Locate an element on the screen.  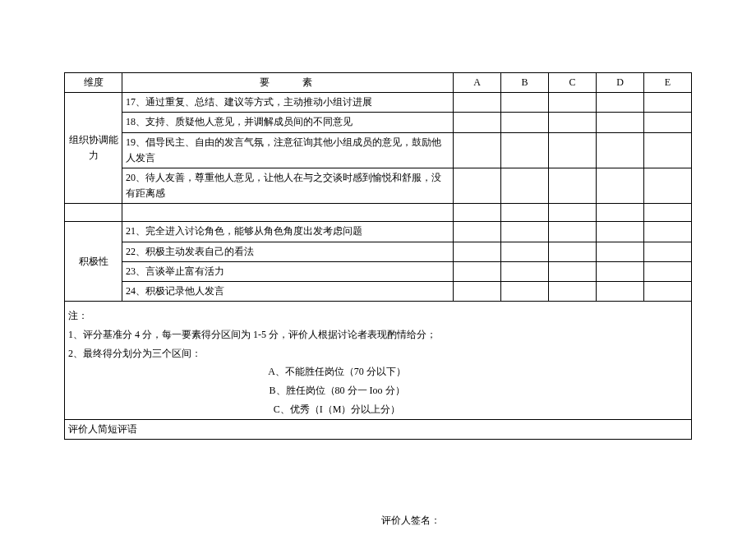
col-dimension-header: 维度 is located at coordinates (94, 83).